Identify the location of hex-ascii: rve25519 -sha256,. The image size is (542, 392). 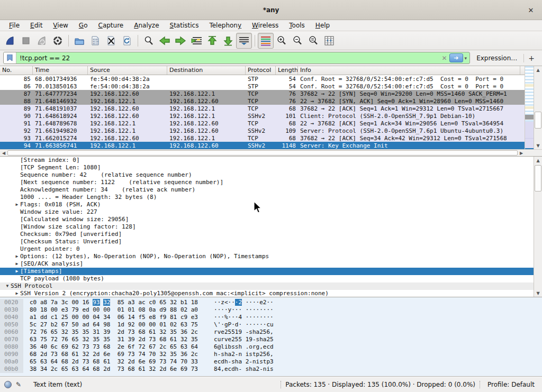
(236, 332).